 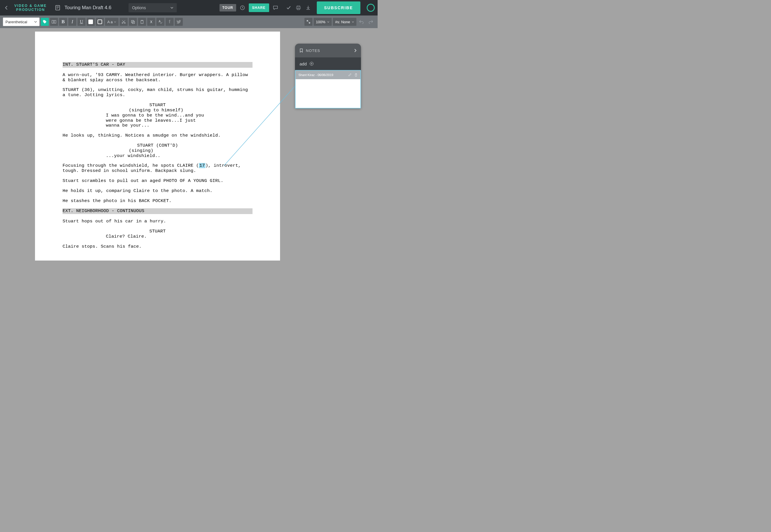 I want to click on text-color-button, so click(x=100, y=22).